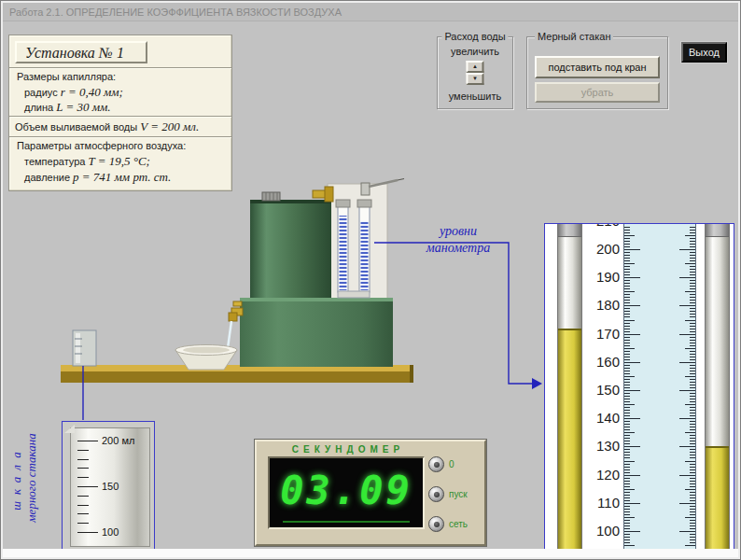 The height and width of the screenshot is (560, 741). Describe the element at coordinates (448, 494) in the screenshot. I see `stopwatch-button-start: пуск` at that location.